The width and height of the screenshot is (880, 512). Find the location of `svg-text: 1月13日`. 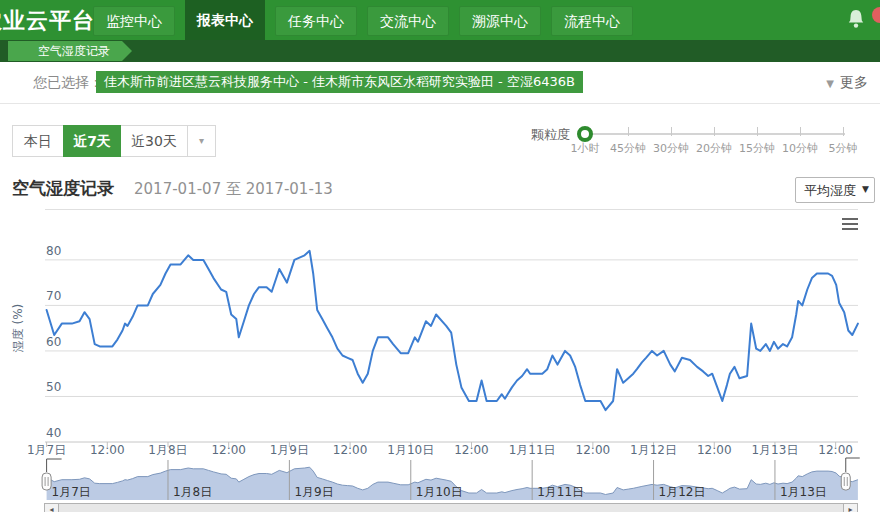

svg-text: 1月13日 is located at coordinates (804, 492).